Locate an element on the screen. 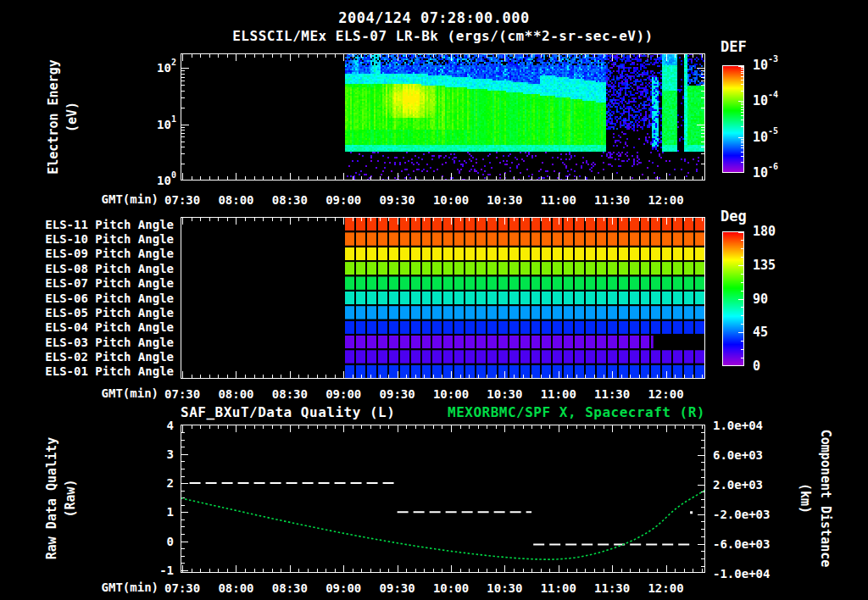  distance-tick-label: 2.0e+03 is located at coordinates (737, 485).